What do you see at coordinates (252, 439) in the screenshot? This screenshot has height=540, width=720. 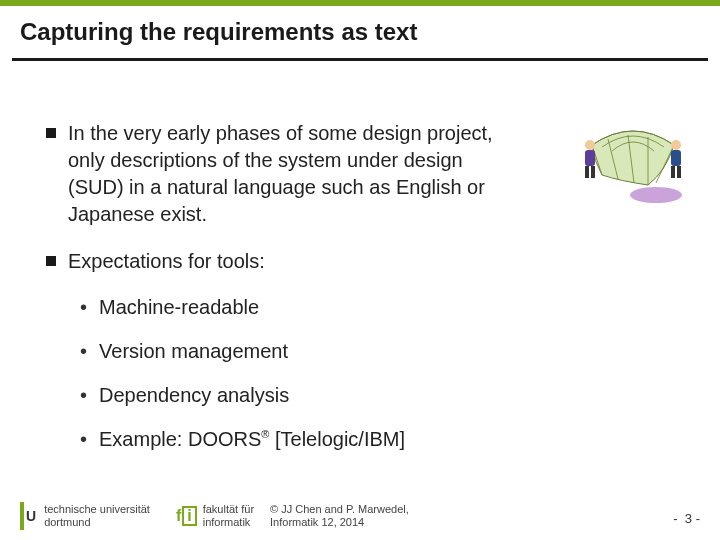 I see `sub-bullet-text: Example: DOORS® [Telelogic/IBM]` at bounding box center [252, 439].